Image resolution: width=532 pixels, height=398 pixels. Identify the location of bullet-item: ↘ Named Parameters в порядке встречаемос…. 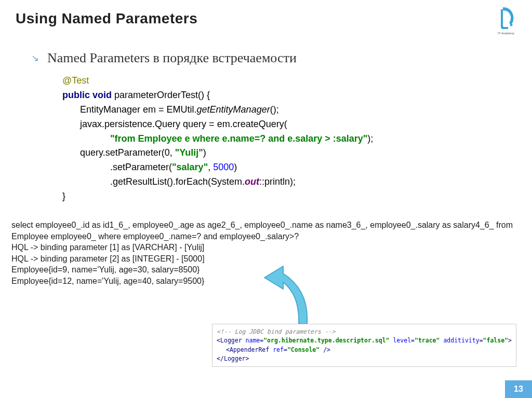
(282, 58).